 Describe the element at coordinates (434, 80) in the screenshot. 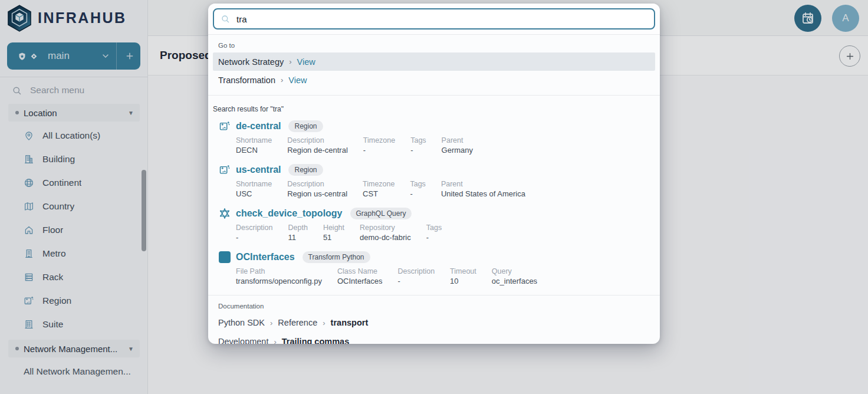

I see `goto-row: Transformation›View` at that location.